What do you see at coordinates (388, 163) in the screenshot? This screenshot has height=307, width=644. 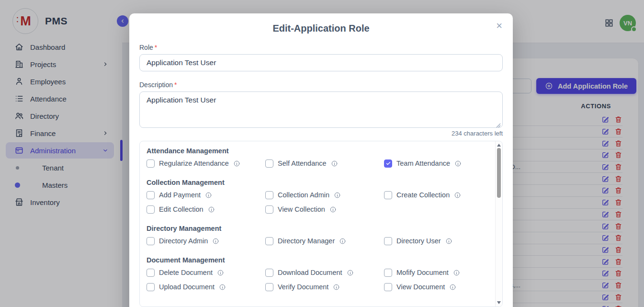 I see `check-icon` at bounding box center [388, 163].